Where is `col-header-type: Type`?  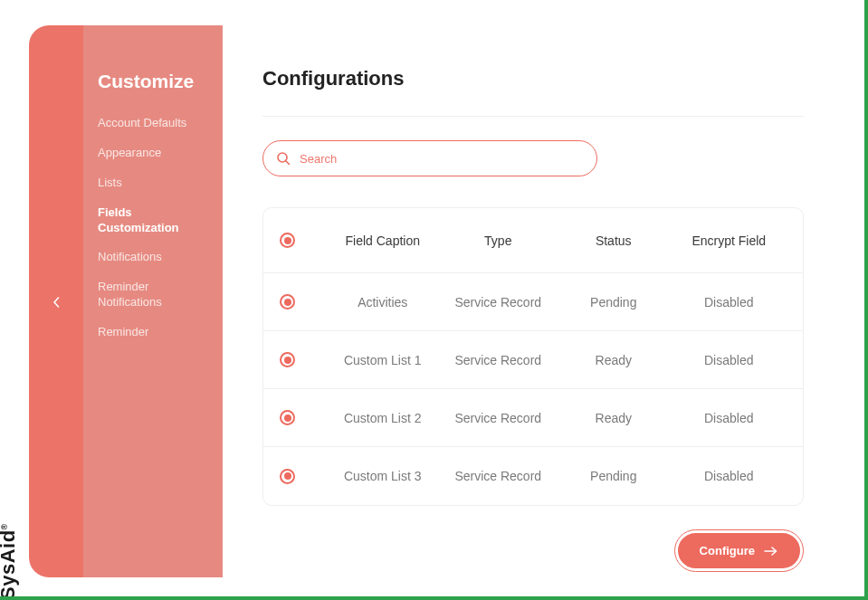 col-header-type: Type is located at coordinates (499, 241).